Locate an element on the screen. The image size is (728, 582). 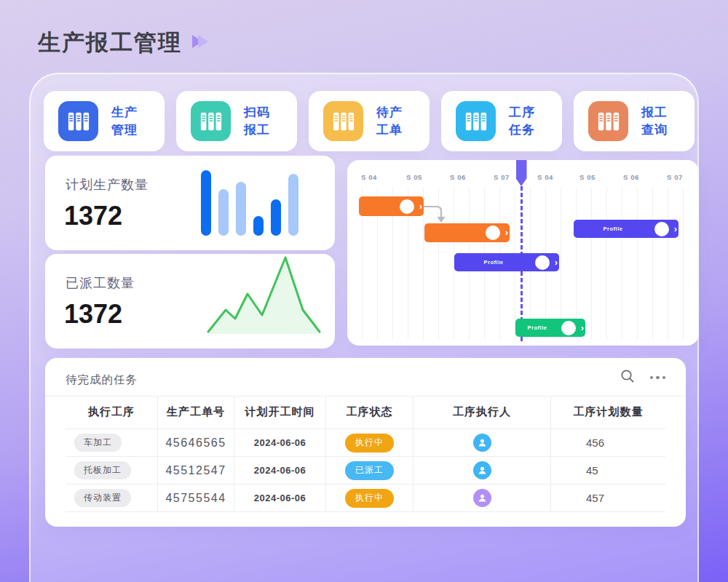
cell-qty: 45 is located at coordinates (609, 470).